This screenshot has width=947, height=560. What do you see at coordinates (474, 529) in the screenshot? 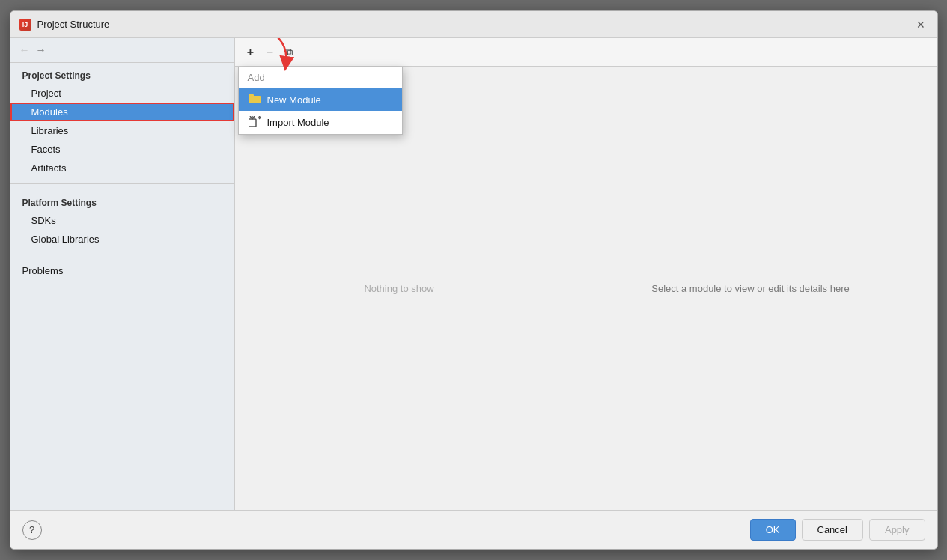
I see `dialog-footer: ? OK Cancel Apply` at bounding box center [474, 529].